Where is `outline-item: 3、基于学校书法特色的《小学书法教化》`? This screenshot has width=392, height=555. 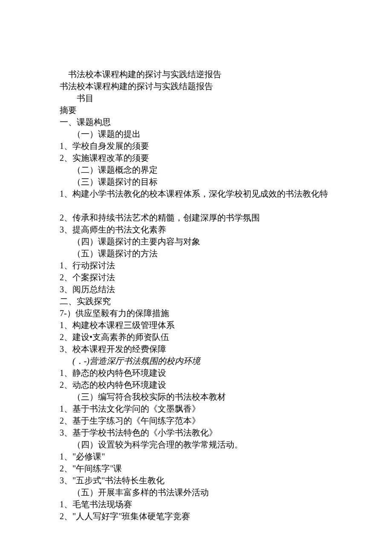
outline-item: 3、基于学校书法特色的《小学书法教化》 is located at coordinates (196, 433).